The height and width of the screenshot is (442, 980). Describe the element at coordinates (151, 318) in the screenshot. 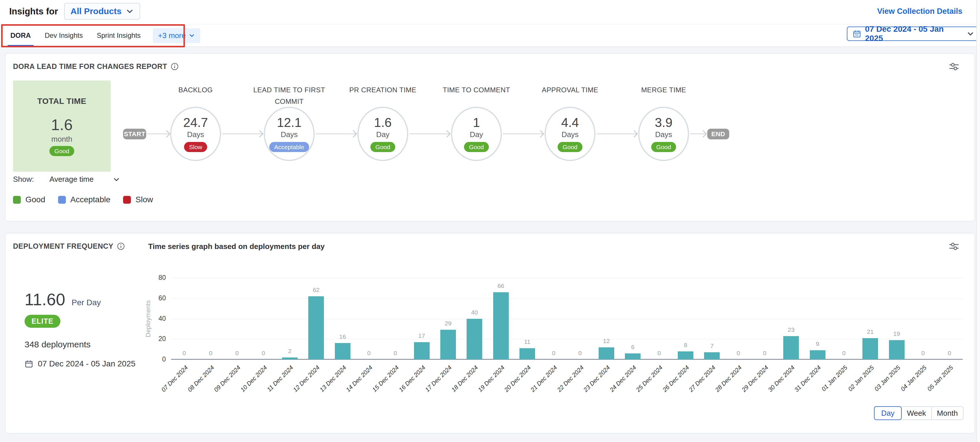

I see `y-tick-label: 40` at that location.